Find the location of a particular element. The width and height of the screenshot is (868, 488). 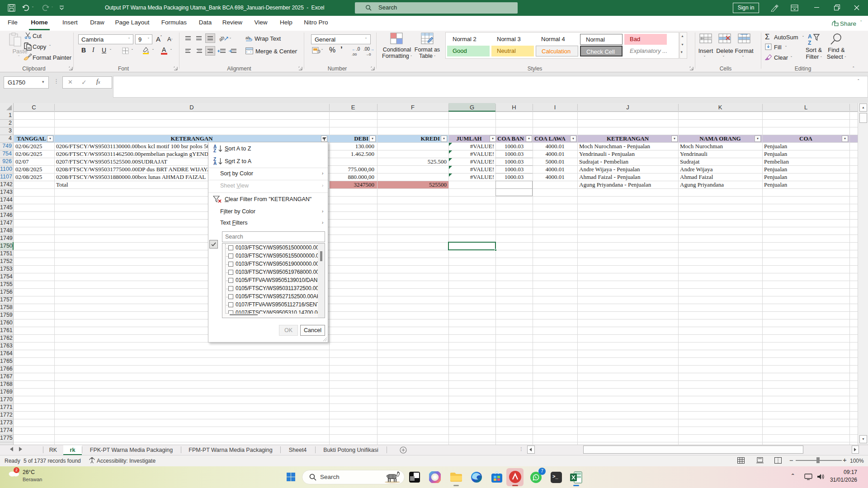

svg-text: A is located at coordinates (810, 37).